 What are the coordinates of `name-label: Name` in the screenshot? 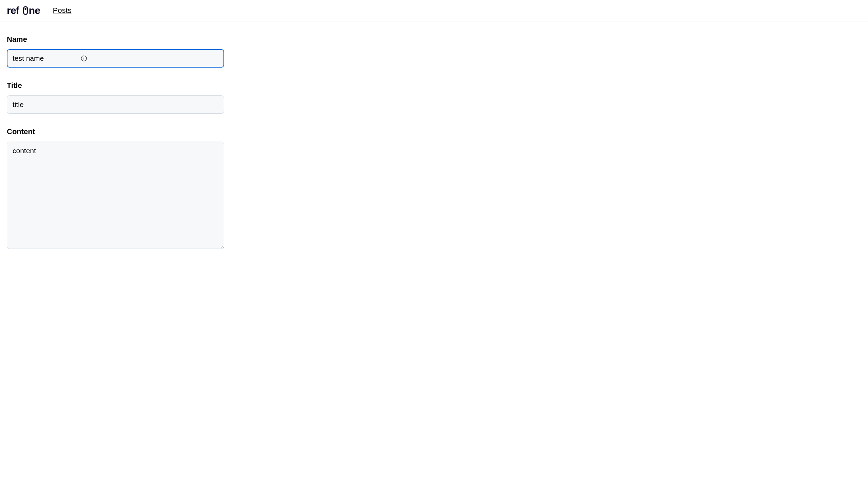 It's located at (115, 39).